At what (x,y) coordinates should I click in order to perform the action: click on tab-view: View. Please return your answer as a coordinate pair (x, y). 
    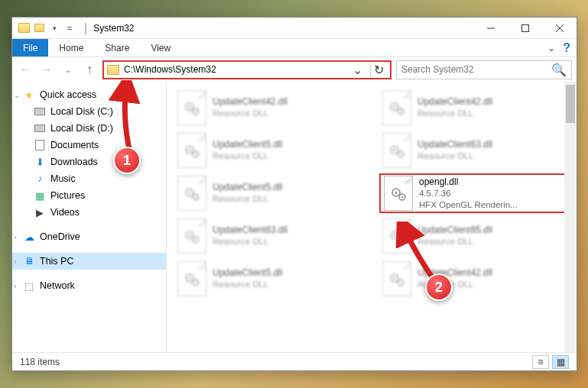
    Looking at the image, I should click on (161, 47).